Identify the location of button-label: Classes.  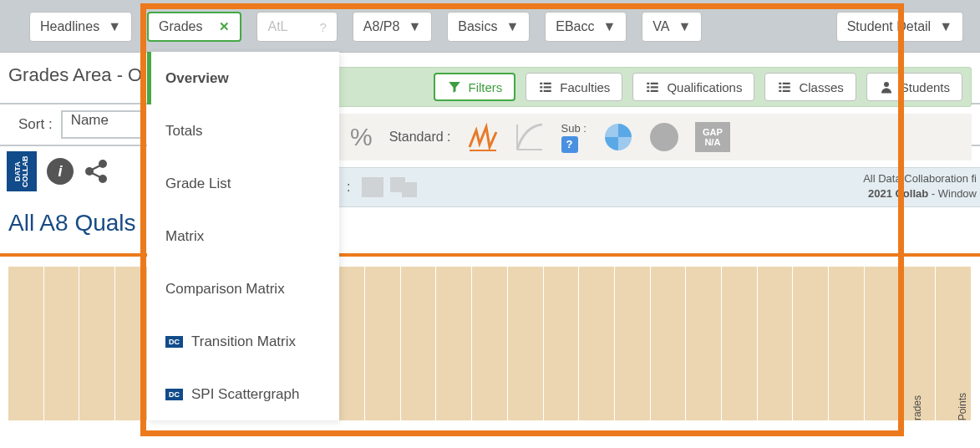
(820, 87).